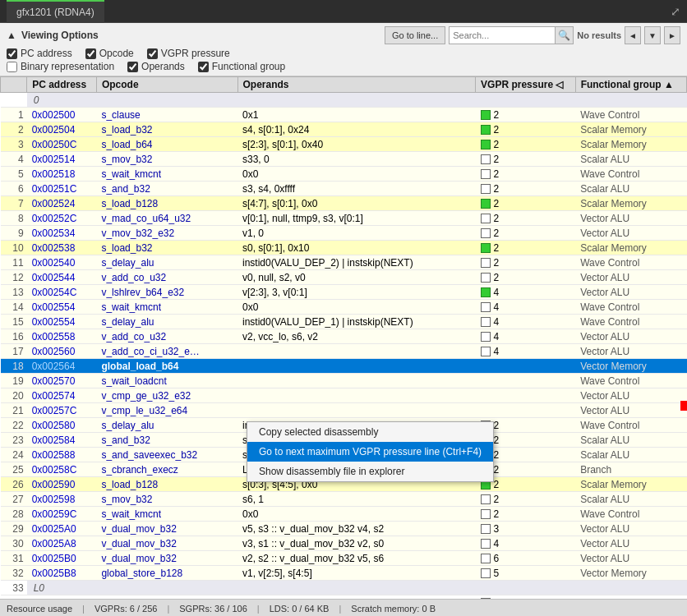 The image size is (687, 616). I want to click on row-opcode: v_mov_b32_e32, so click(167, 233).